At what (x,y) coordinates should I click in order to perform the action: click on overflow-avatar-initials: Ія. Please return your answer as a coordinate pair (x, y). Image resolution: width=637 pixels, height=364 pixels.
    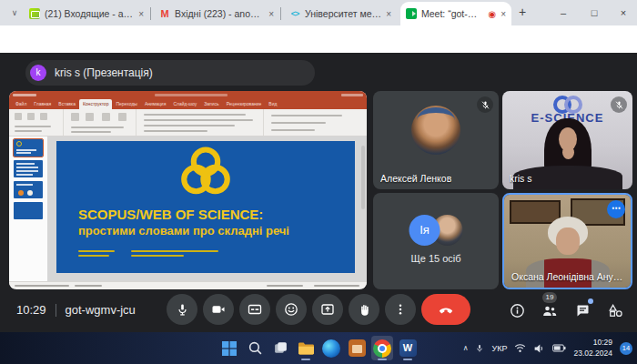
    Looking at the image, I should click on (425, 230).